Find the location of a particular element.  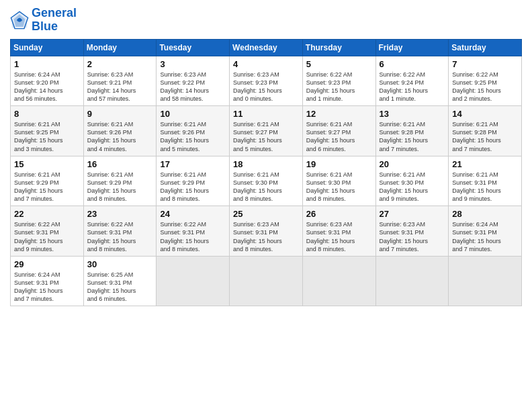

day-number: 26 is located at coordinates (339, 214).